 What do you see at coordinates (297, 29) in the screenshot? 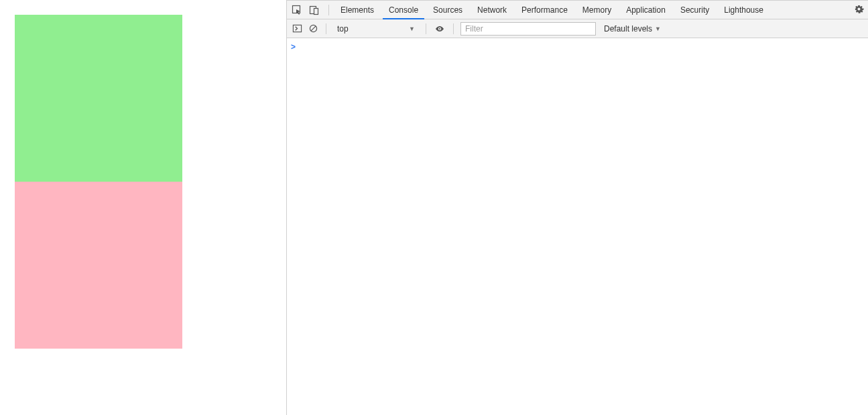
I see `toggle-console-sidebar-icon` at bounding box center [297, 29].